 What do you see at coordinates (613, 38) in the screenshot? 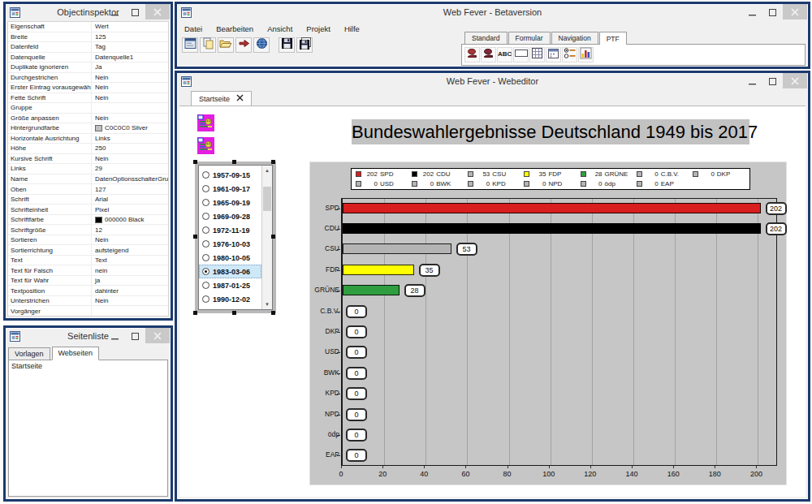
I see `palette-tab-ptf: PTF` at bounding box center [613, 38].